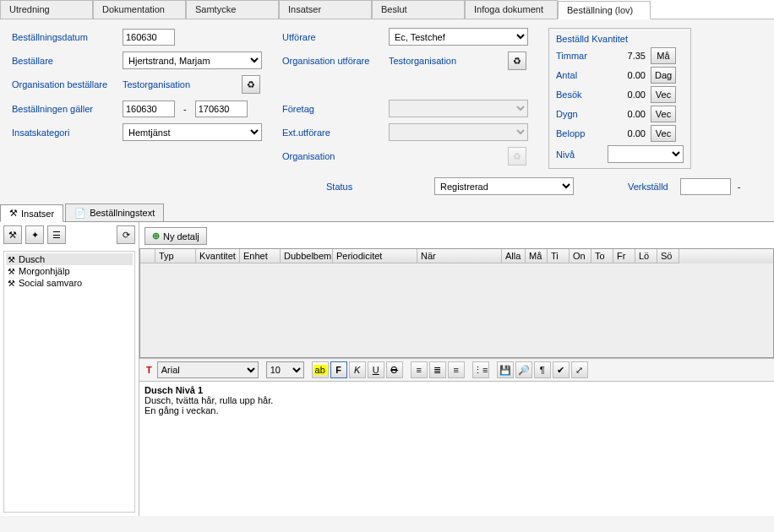  I want to click on tool-button-2: ✦, so click(35, 235).